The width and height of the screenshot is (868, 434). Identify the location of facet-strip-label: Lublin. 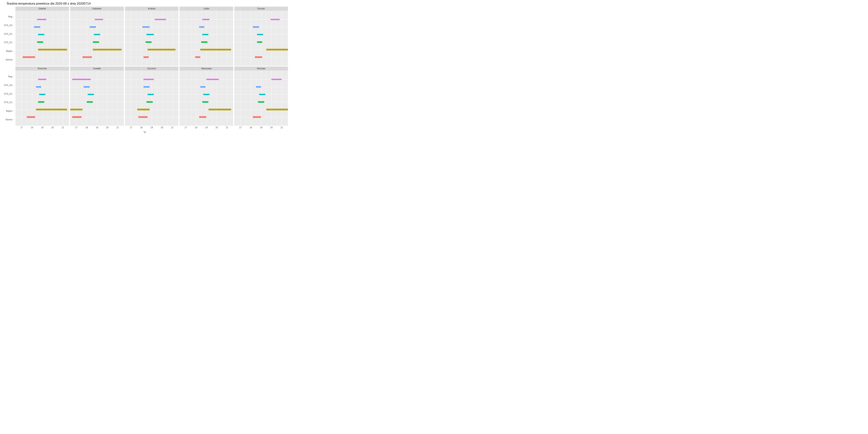
(206, 9).